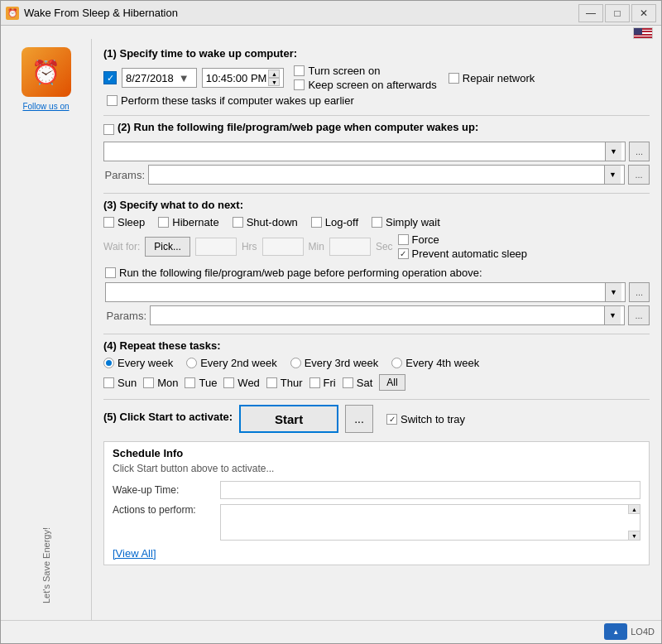  Describe the element at coordinates (314, 382) in the screenshot. I see `day-fri-checkbox` at that location.